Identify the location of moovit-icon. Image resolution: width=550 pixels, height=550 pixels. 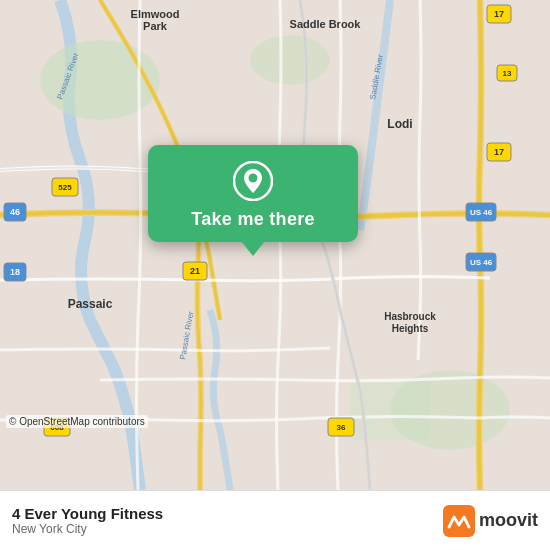
(459, 521).